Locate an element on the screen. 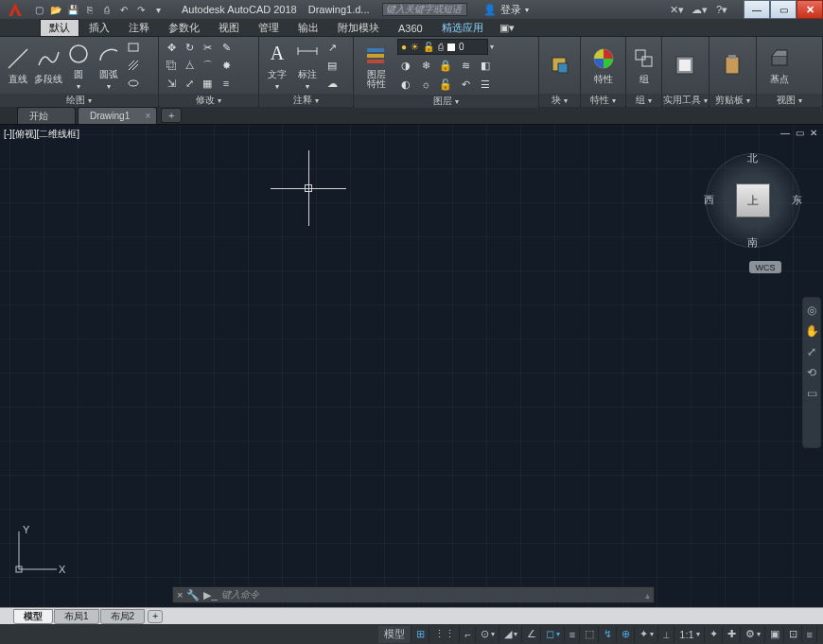 The width and height of the screenshot is (823, 644). view-cube: 上 北 南 东 西 is located at coordinates (753, 200).